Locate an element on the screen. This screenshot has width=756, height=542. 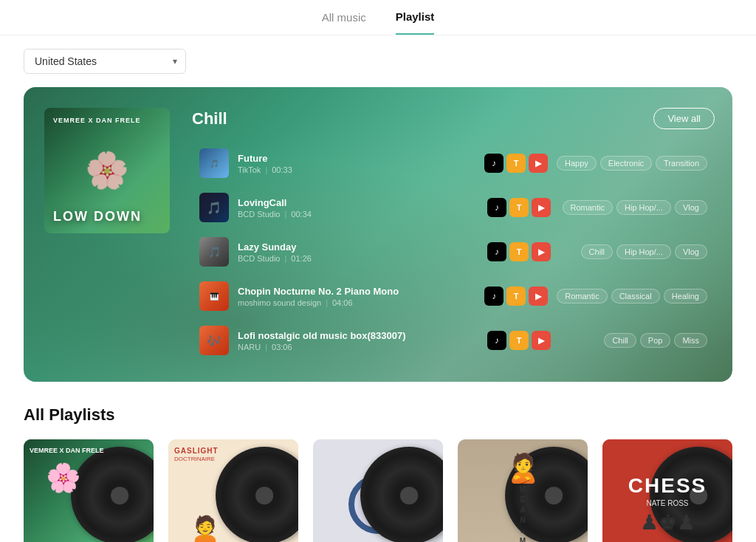
region-bar: United StatesUnited KingdomJapanKoreaGer… is located at coordinates (378, 61).